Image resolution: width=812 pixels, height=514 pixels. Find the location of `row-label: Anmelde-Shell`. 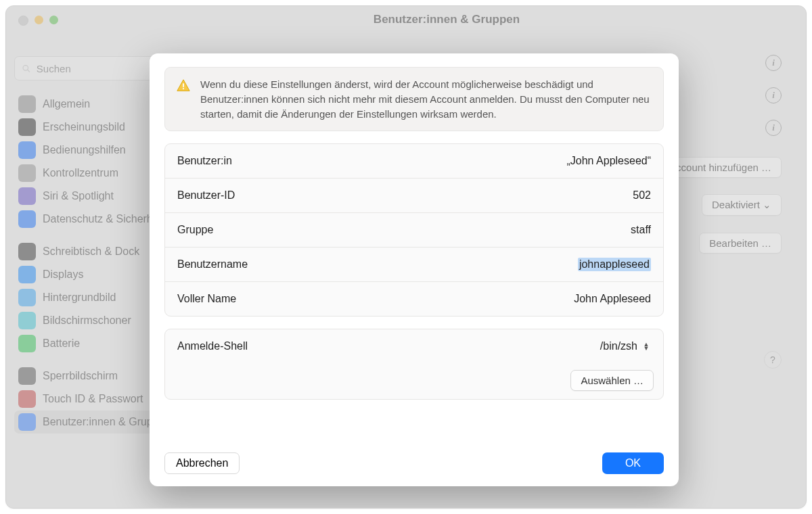

row-label: Anmelde-Shell is located at coordinates (212, 346).